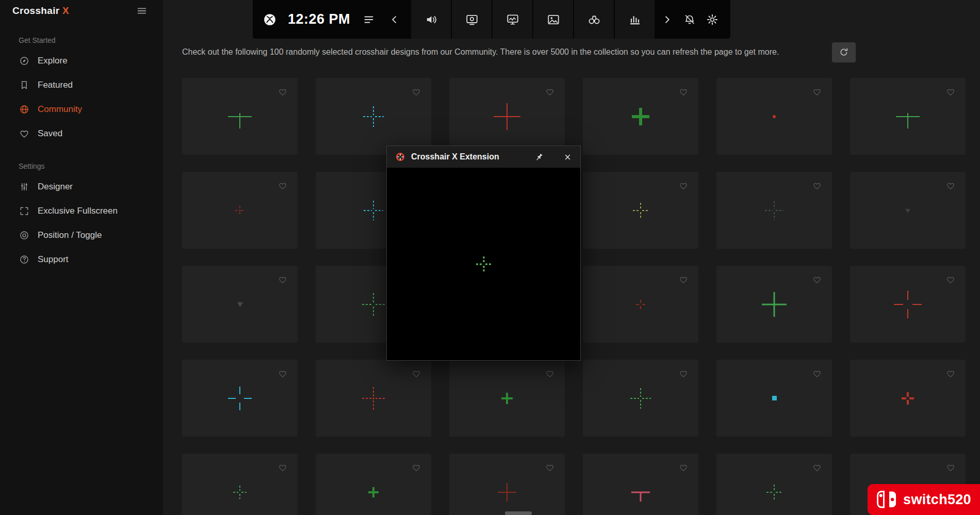  I want to click on audio-widget-button, so click(431, 20).